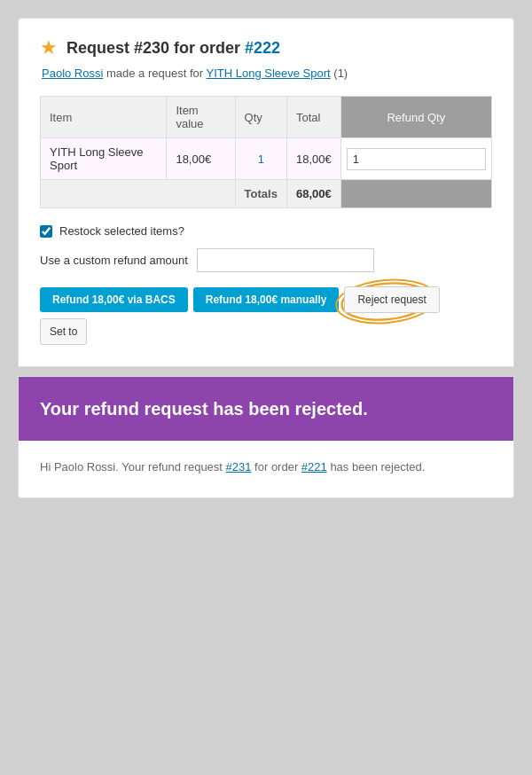 The width and height of the screenshot is (532, 775). I want to click on custom-refund-label: Use a custom refund amount, so click(113, 261).